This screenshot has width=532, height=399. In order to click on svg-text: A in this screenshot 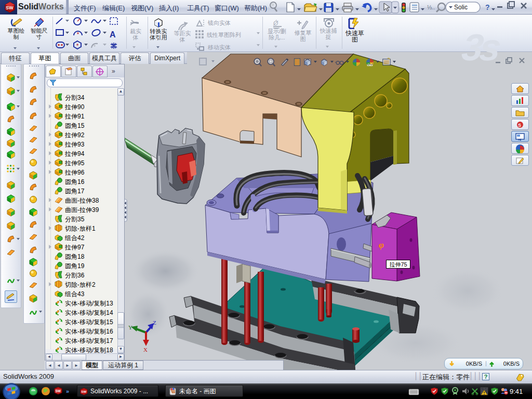, I will do `click(113, 34)`.